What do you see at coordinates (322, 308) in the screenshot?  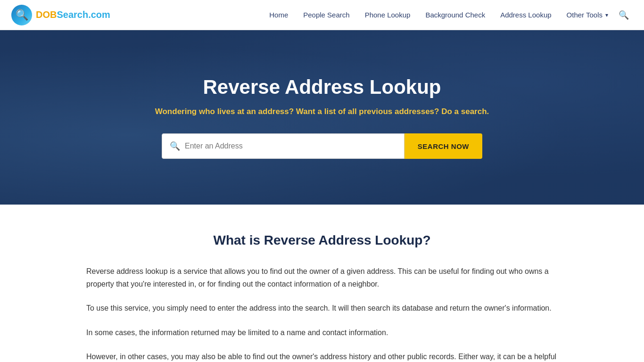 I see `paragraph-2: To use this service, you simply need to …` at bounding box center [322, 308].